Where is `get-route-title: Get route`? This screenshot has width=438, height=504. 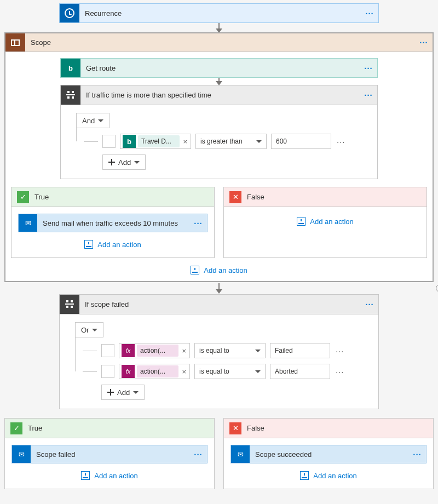 get-route-title: Get route is located at coordinates (220, 68).